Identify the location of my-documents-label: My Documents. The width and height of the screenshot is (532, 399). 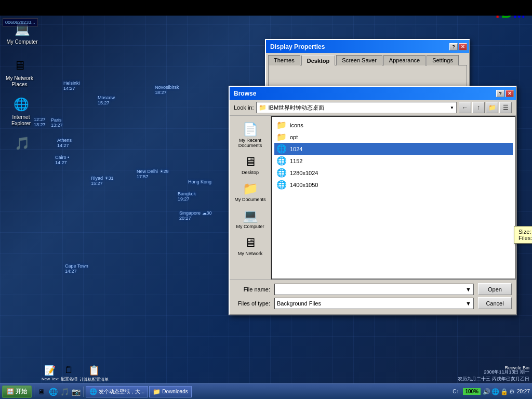
(250, 200).